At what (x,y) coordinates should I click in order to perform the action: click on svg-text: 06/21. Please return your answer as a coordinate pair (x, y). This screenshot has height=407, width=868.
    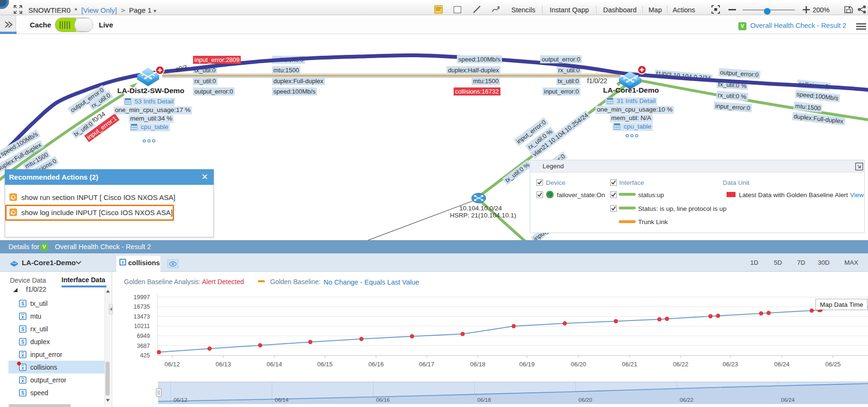
    Looking at the image, I should click on (630, 364).